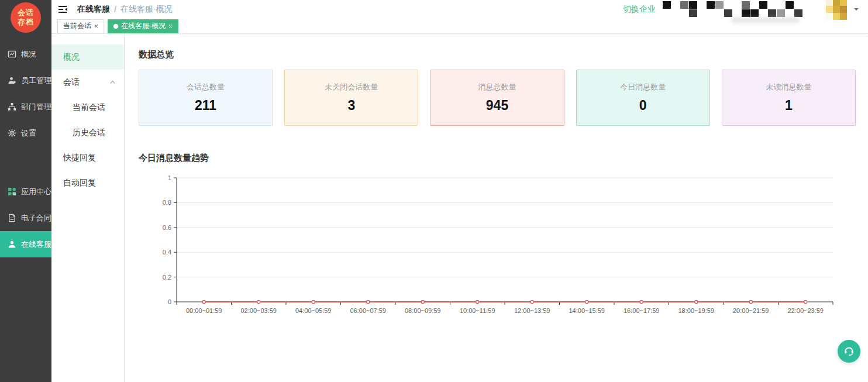 The image size is (868, 382). What do you see at coordinates (116, 26) in the screenshot?
I see `active-tab-dot` at bounding box center [116, 26].